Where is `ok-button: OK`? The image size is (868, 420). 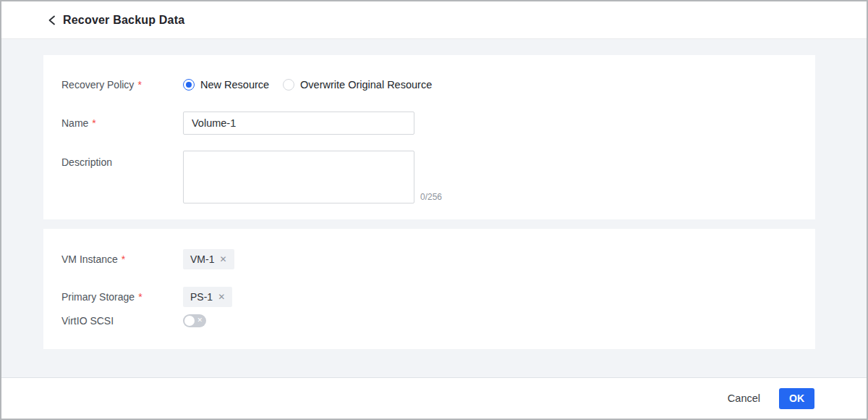
ok-button: OK is located at coordinates (797, 398).